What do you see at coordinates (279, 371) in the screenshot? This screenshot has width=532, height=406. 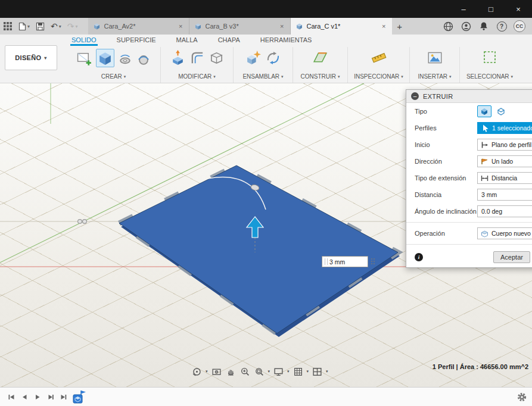 I see `display-settings-button` at bounding box center [279, 371].